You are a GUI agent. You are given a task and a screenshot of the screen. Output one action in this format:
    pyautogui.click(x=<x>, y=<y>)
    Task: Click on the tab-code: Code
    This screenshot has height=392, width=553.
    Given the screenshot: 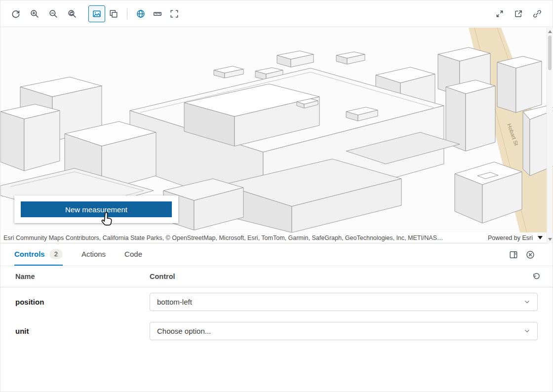 What is the action you would take?
    pyautogui.click(x=133, y=255)
    